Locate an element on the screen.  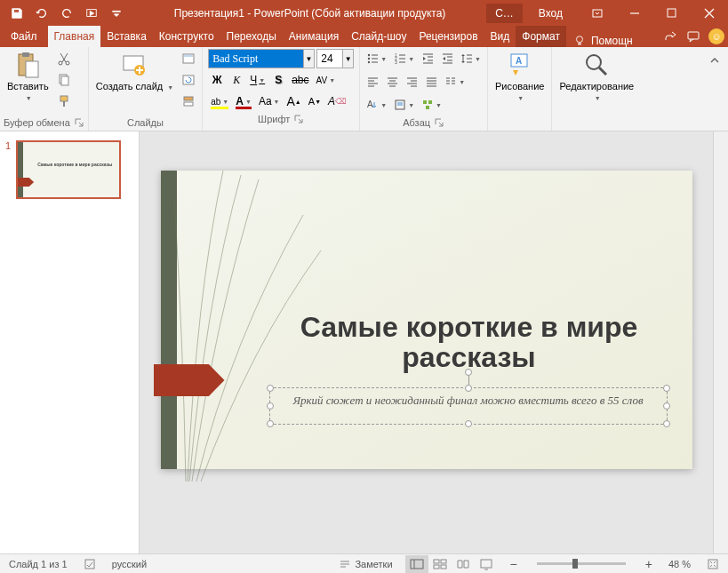
highlight-button: ab▼ is located at coordinates (220, 101).